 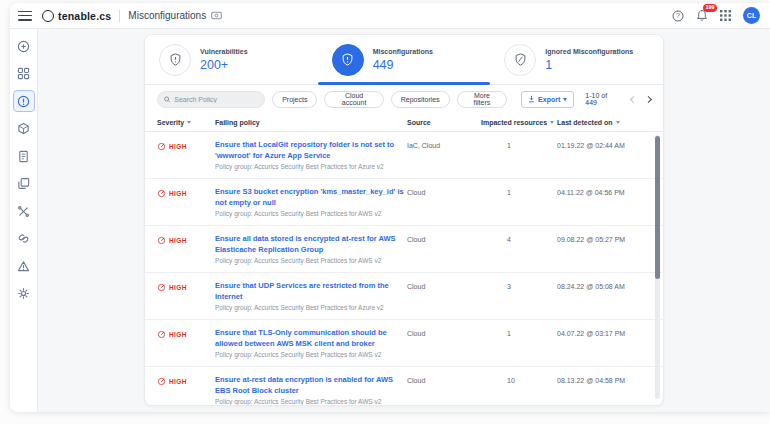 I want to click on table-row: HIGH Ensure that LocalGit repository fol…, so click(x=404, y=156).